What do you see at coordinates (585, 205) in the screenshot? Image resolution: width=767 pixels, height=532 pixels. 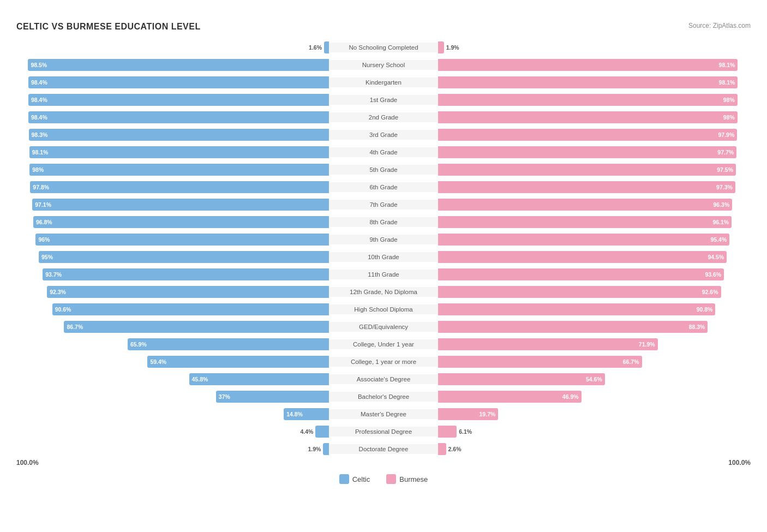 I see `burmese-bar: 96.3%` at bounding box center [585, 205].